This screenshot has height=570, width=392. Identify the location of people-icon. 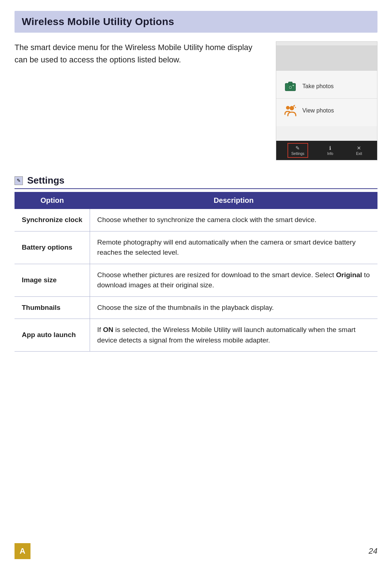
(290, 111).